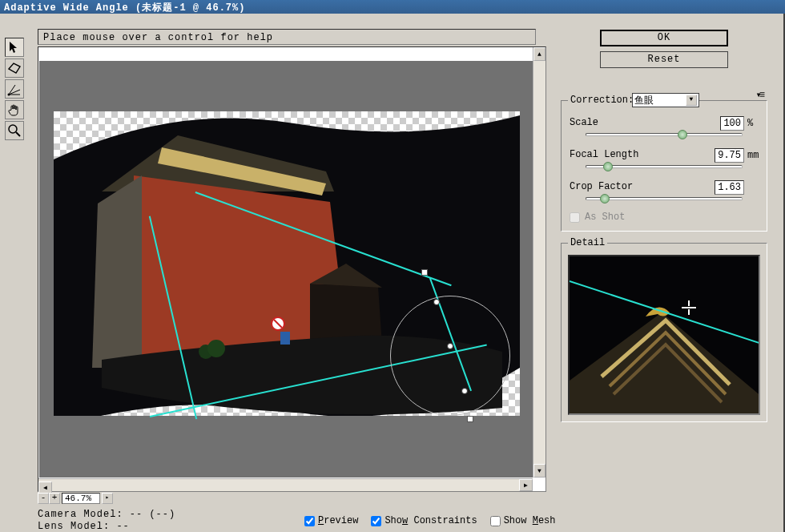 This screenshot has width=785, height=532. I want to click on horizontal-scrollbar: ◀ ▶, so click(285, 485).